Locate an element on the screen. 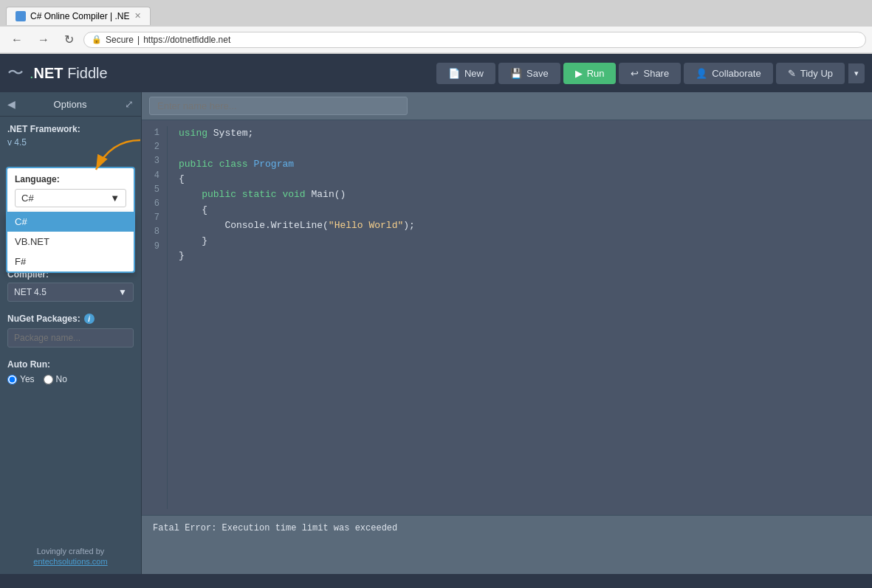  language-select: C# ▼ is located at coordinates (71, 198).